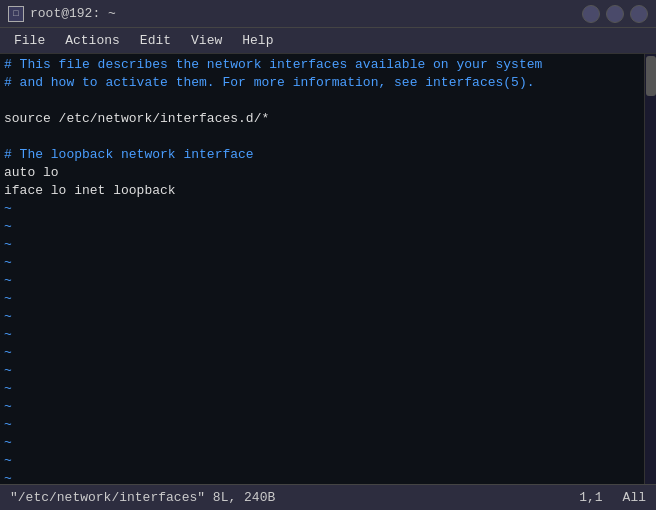 This screenshot has height=510, width=656. Describe the element at coordinates (322, 173) in the screenshot. I see `editor-line: auto lo` at that location.